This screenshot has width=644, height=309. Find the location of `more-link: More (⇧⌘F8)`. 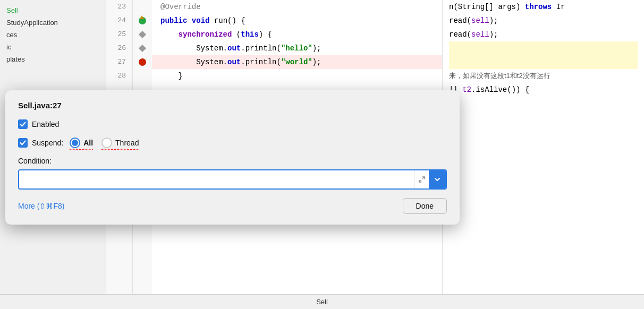

more-link: More (⇧⌘F8) is located at coordinates (41, 206).